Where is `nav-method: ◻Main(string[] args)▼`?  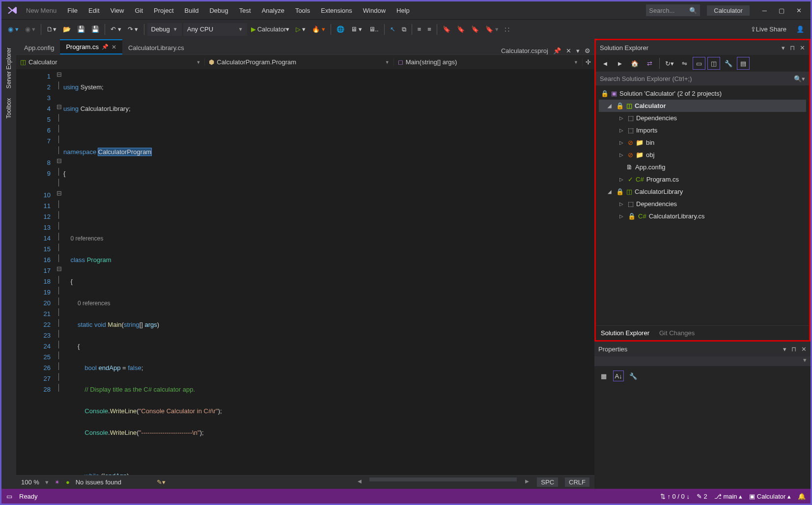
nav-method: ◻Main(string[] args)▼ is located at coordinates (488, 62).